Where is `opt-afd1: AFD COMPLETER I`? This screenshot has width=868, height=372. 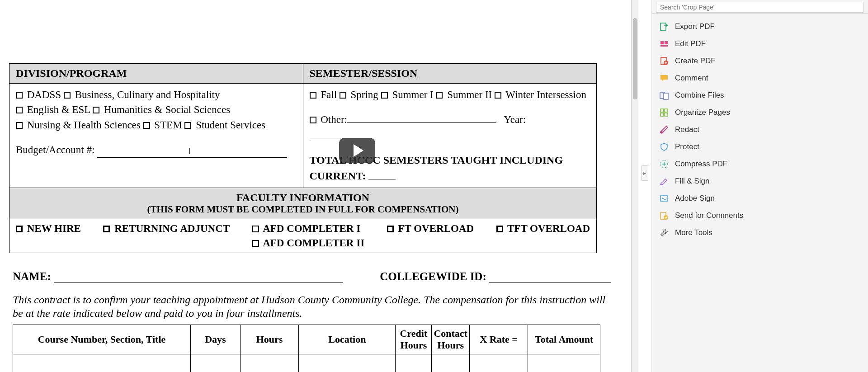 opt-afd1: AFD COMPLETER I is located at coordinates (311, 229).